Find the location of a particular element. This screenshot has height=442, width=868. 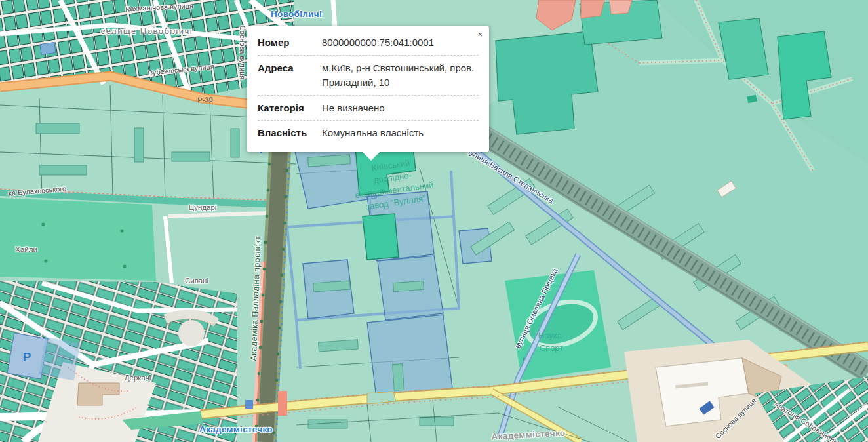

street-sosnova-upper: Соснова вулиця is located at coordinates (243, 52).